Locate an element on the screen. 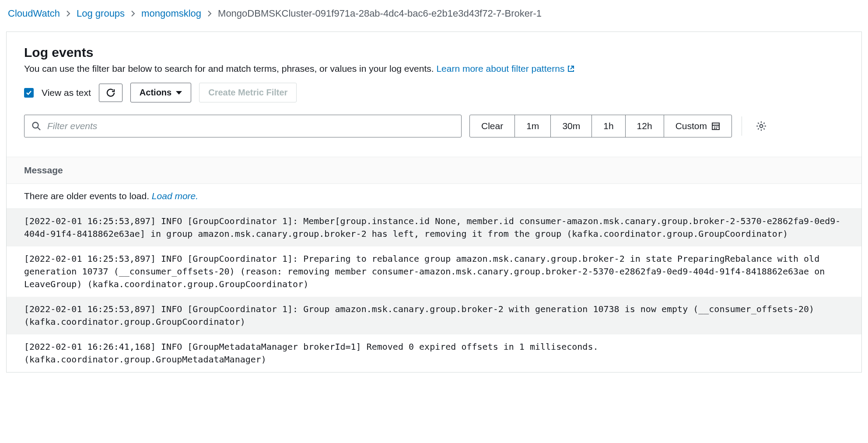  calendar-icon is located at coordinates (716, 126).